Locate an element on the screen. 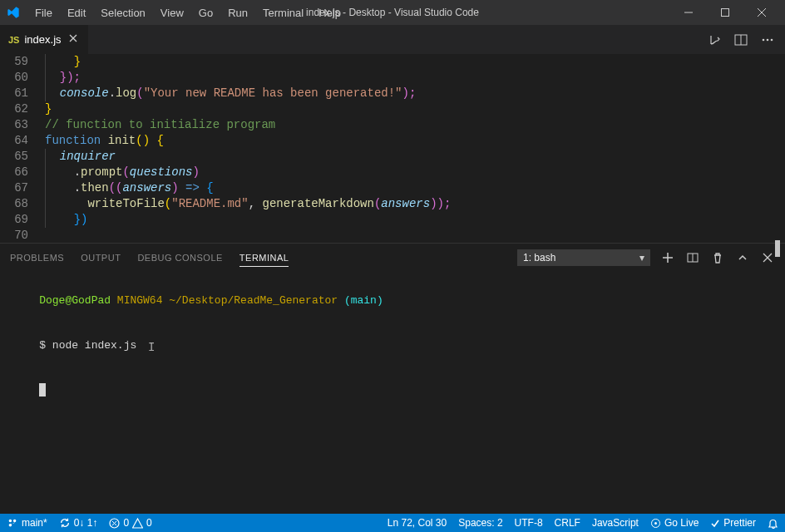  line-number: 60 is located at coordinates (14, 78).